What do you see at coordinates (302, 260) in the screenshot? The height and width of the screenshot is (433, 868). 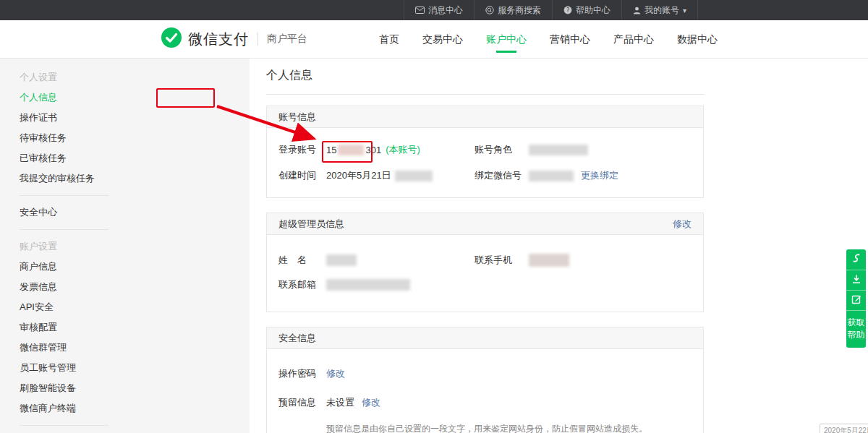 I see `admin-name-label: 姓 名` at bounding box center [302, 260].